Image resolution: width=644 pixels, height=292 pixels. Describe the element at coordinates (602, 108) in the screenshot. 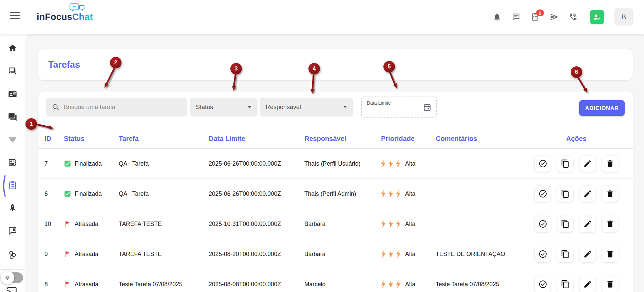

I see `add-task-button: ADICIONAR` at that location.